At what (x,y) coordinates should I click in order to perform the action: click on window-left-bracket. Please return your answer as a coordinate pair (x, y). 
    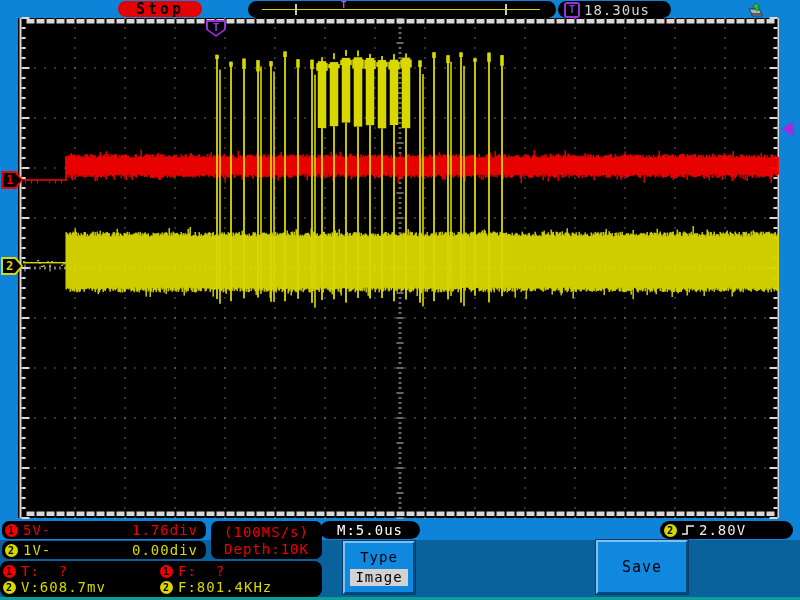
    Looking at the image, I should click on (296, 10).